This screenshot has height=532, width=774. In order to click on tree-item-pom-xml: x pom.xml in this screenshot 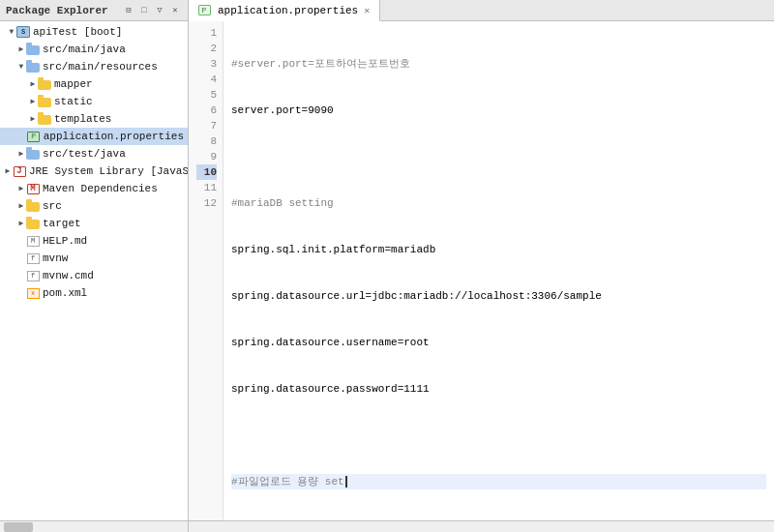, I will do `click(94, 293)`.